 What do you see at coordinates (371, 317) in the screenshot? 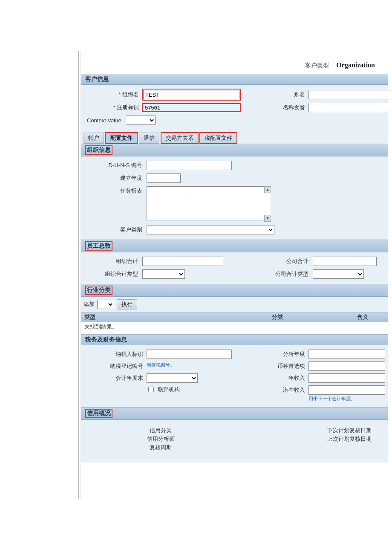
I see `col-meaning: 含义` at bounding box center [371, 317].